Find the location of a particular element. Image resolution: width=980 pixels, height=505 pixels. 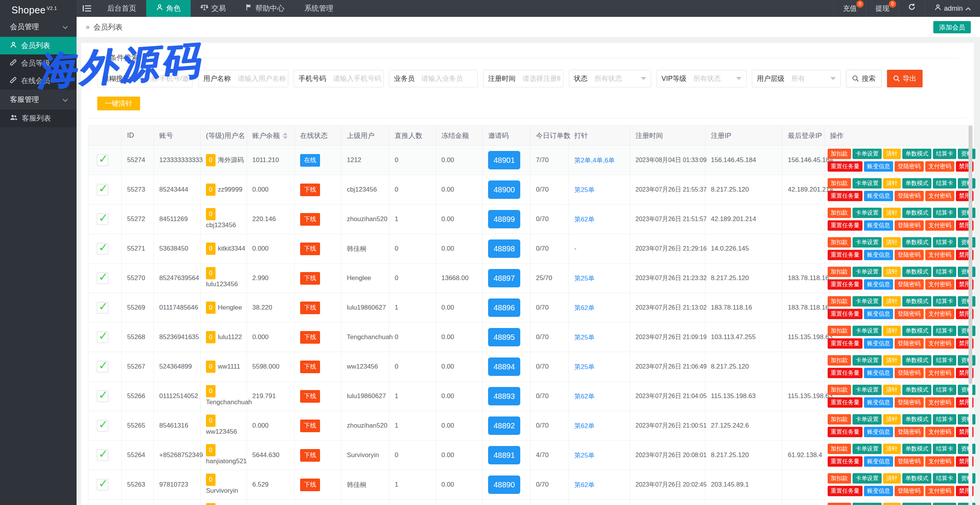

sidebar-item-在线会员: 在线会员 is located at coordinates (38, 81).